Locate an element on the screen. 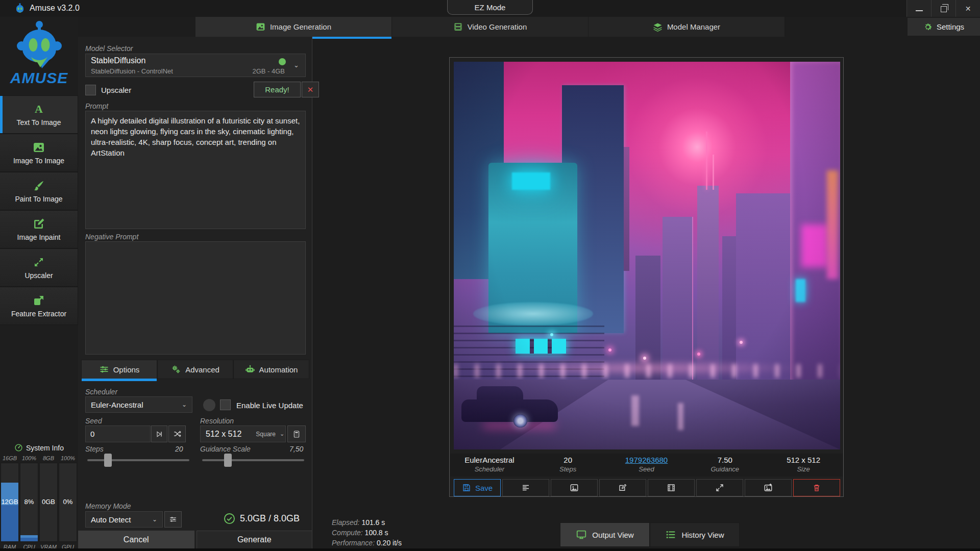 The image size is (980, 551). output-view-button: Output View is located at coordinates (605, 535).